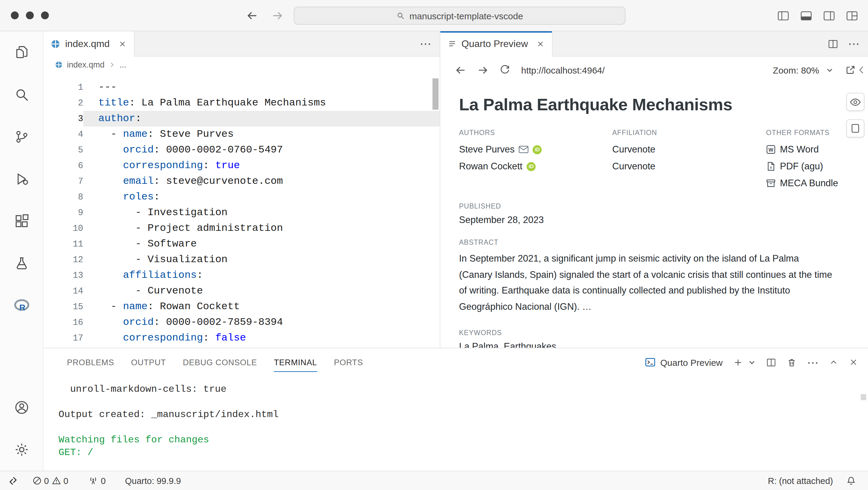 Image resolution: width=868 pixels, height=490 pixels. I want to click on format-label: PDF (agu), so click(802, 166).